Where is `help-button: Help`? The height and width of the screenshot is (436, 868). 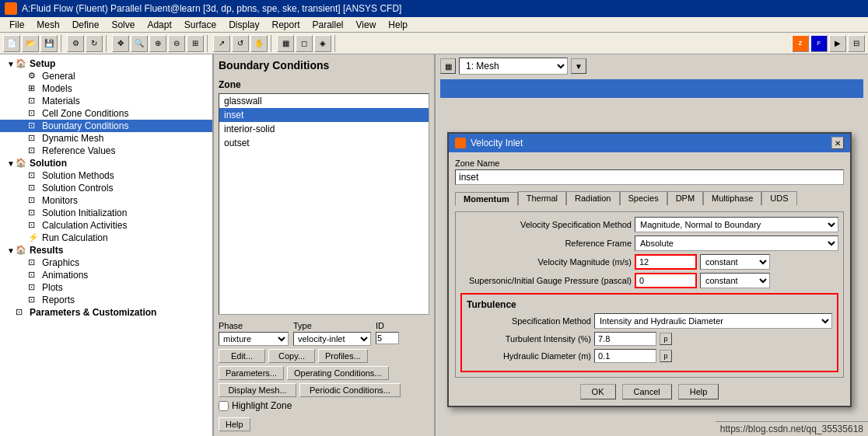
help-button: Help is located at coordinates (235, 424).